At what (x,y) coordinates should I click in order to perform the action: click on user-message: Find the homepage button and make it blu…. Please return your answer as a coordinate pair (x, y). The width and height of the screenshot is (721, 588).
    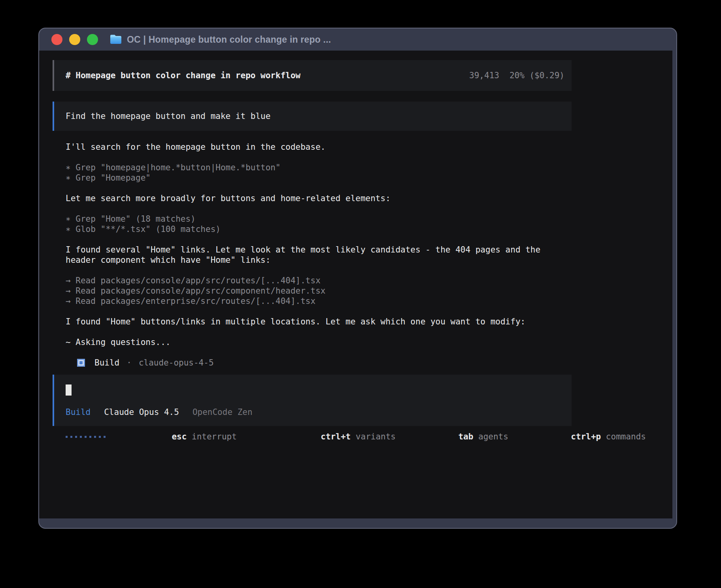
    Looking at the image, I should click on (312, 116).